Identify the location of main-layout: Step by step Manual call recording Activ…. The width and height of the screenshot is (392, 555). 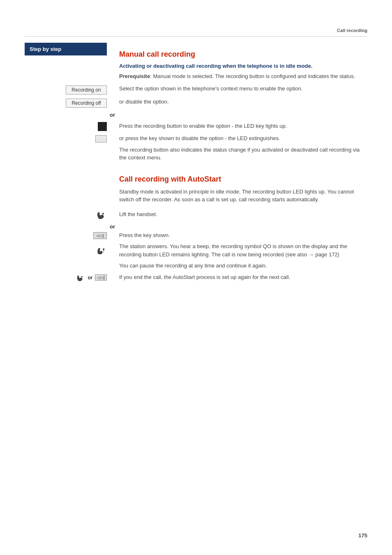
(196, 64).